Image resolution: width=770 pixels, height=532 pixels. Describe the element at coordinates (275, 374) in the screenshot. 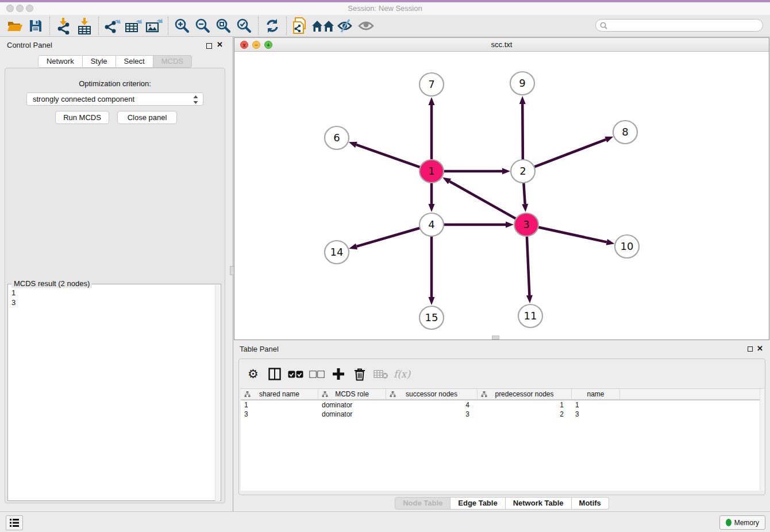

I see `show-columns-button` at that location.